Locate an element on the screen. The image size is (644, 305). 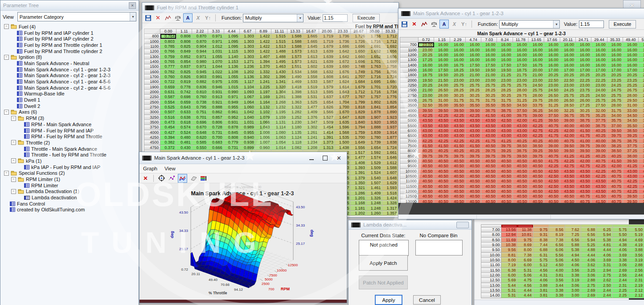
table-cell: 37.25 is located at coordinates (641, 151).